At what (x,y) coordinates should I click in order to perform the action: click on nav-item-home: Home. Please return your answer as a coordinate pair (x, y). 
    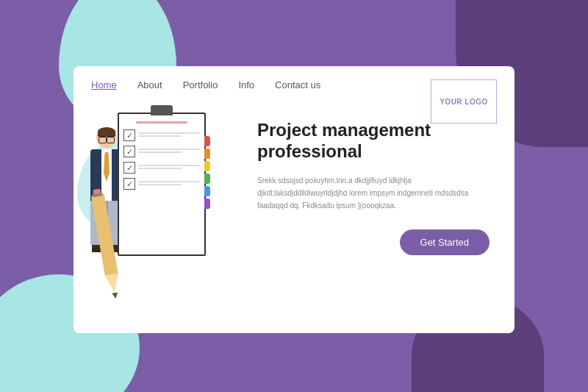
    Looking at the image, I should click on (104, 85).